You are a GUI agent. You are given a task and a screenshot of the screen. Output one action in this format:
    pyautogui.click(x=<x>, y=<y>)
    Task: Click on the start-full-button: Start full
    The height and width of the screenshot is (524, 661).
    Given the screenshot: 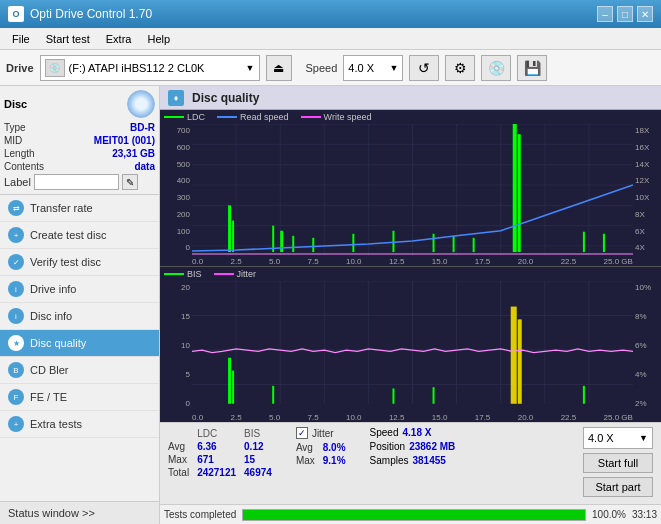 What is the action you would take?
    pyautogui.click(x=618, y=463)
    